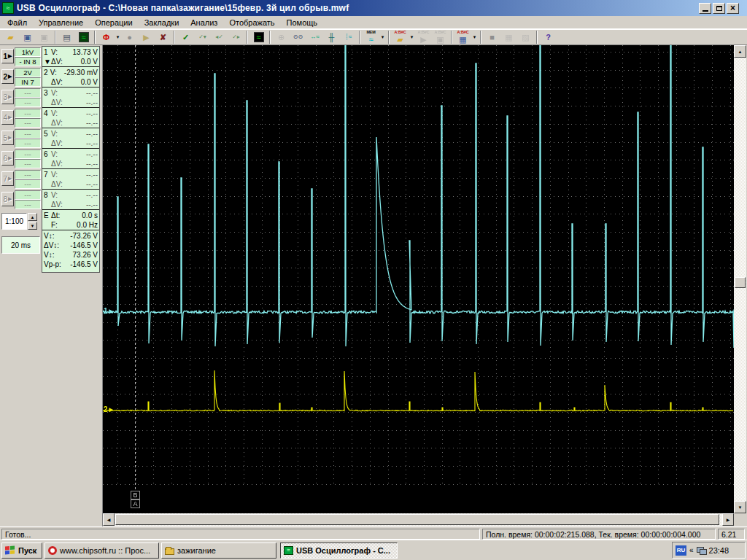 This screenshot has width=747, height=560. I want to click on marker-b-handle: В, so click(136, 495).